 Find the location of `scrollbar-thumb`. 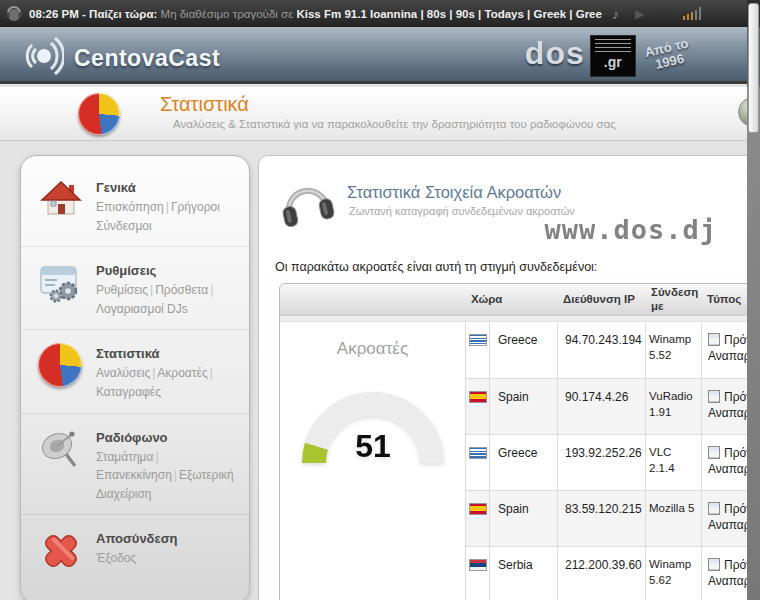

scrollbar-thumb is located at coordinates (754, 68).